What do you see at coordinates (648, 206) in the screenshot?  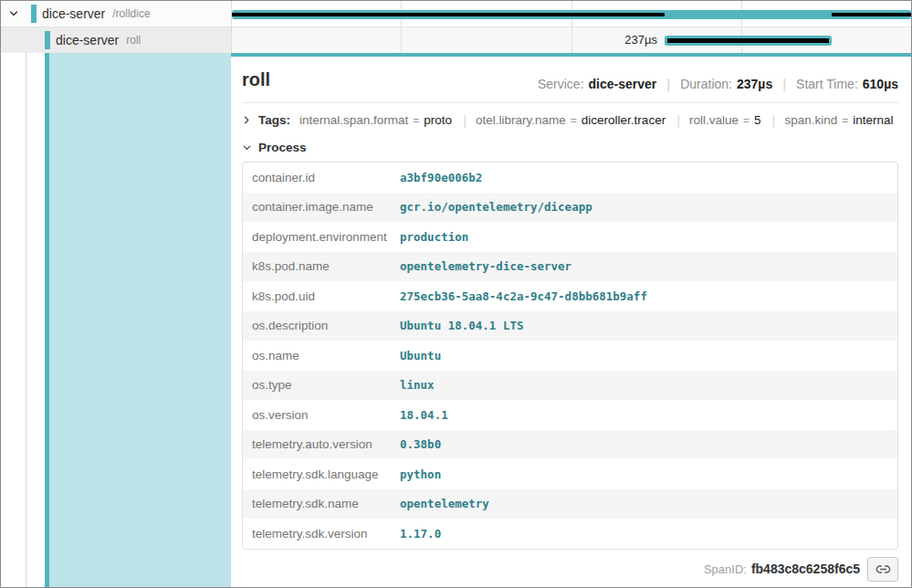 I see `row-value: gcr.io/opentelemetry/diceapp` at bounding box center [648, 206].